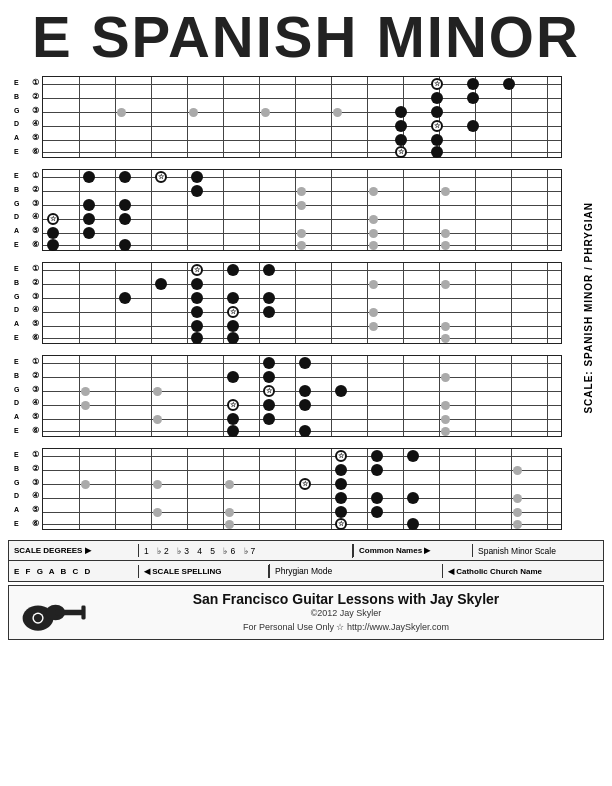 The width and height of the screenshot is (612, 786). What do you see at coordinates (21, 110) in the screenshot?
I see `string-g: G` at bounding box center [21, 110].